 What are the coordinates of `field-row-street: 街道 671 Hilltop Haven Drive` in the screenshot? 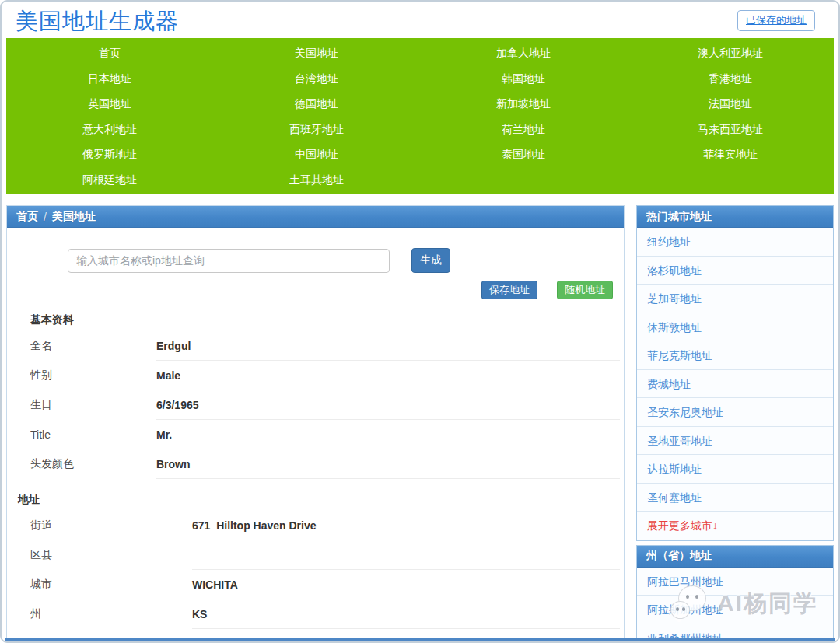 It's located at (316, 526).